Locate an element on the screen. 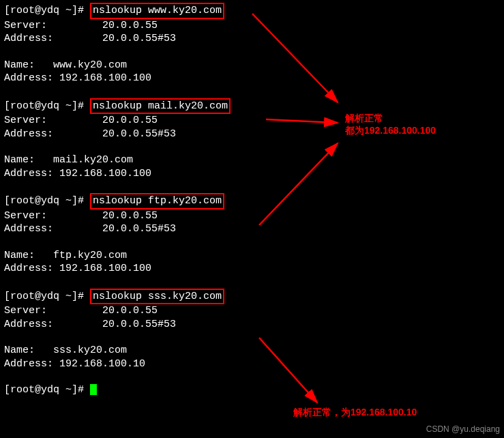  terminal-line: [root@ydq ~]# nslookup sss.ky20.com is located at coordinates (252, 297).